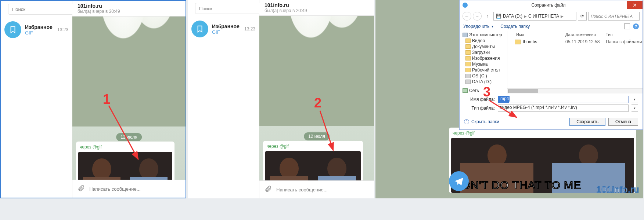 This screenshot has width=644, height=220. I want to click on drive-icon: 💾, so click(499, 16).